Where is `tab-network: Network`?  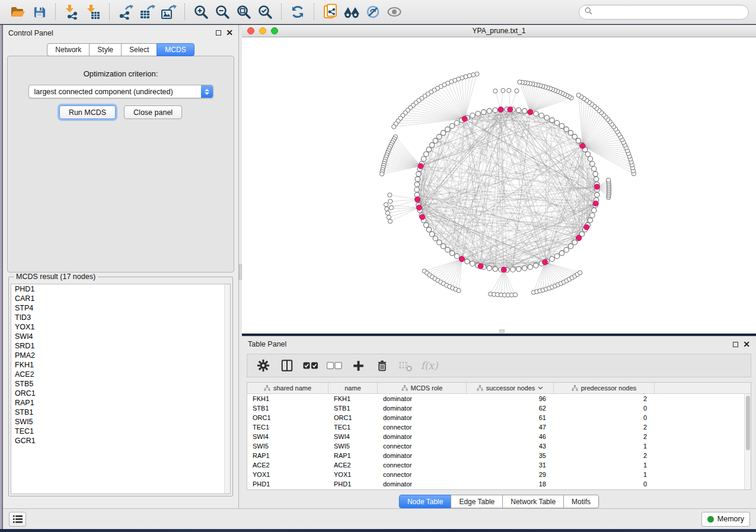
tab-network: Network is located at coordinates (68, 50).